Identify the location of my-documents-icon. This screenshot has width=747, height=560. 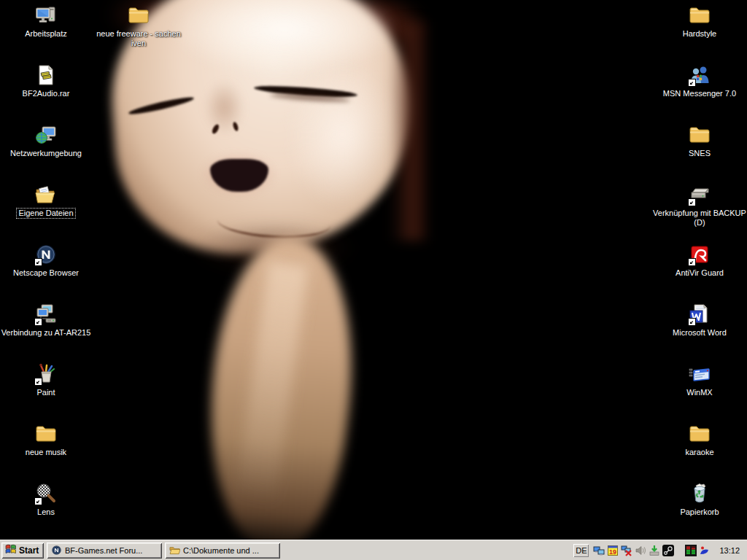
(46, 195).